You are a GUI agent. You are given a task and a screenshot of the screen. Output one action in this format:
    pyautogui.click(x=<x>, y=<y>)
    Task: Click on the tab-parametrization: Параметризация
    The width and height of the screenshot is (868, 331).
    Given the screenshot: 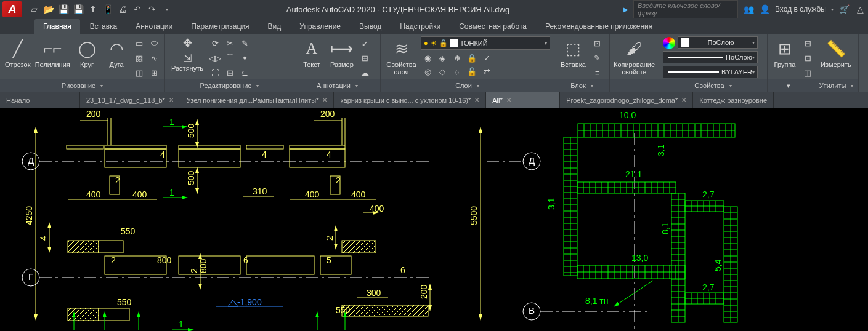 What is the action you would take?
    pyautogui.click(x=220, y=26)
    